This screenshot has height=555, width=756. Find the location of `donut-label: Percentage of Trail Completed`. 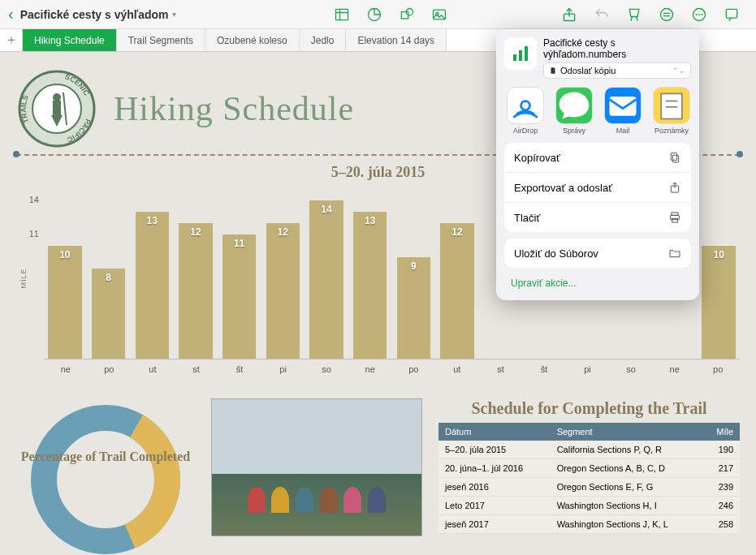

donut-label: Percentage of Trail Completed is located at coordinates (106, 458).